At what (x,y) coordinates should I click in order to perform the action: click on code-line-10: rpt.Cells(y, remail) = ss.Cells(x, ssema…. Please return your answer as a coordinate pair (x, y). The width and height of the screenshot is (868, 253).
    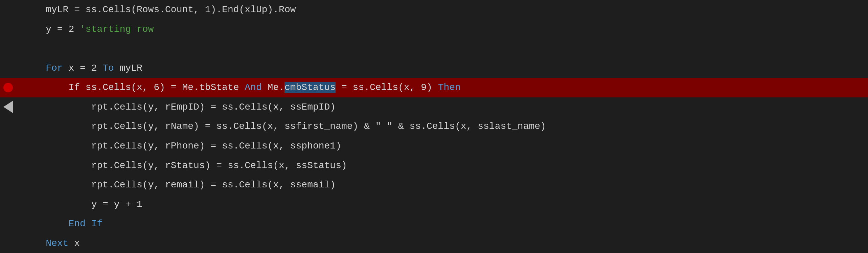
    Looking at the image, I should click on (434, 185).